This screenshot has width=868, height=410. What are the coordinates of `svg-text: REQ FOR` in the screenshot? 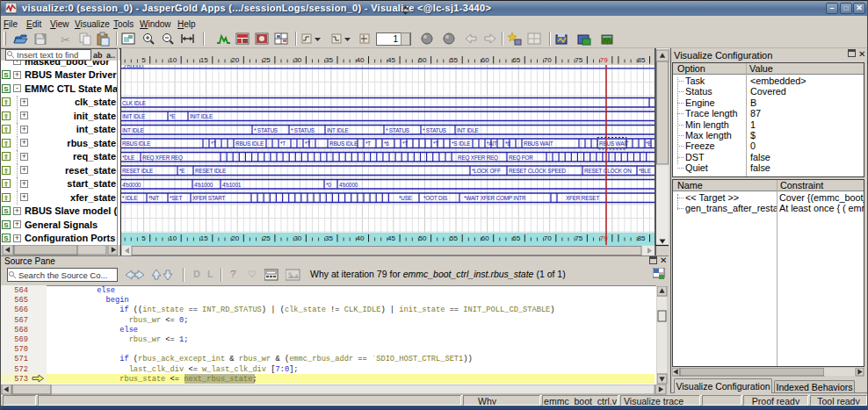 It's located at (521, 158).